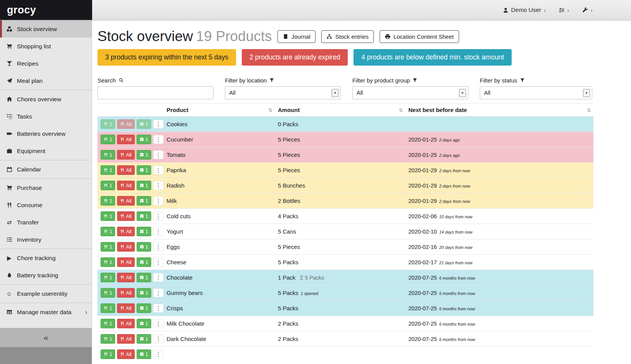 The width and height of the screenshot is (631, 364). Describe the element at coordinates (46, 239) in the screenshot. I see `sidebar-item-inventory: Inventory` at that location.